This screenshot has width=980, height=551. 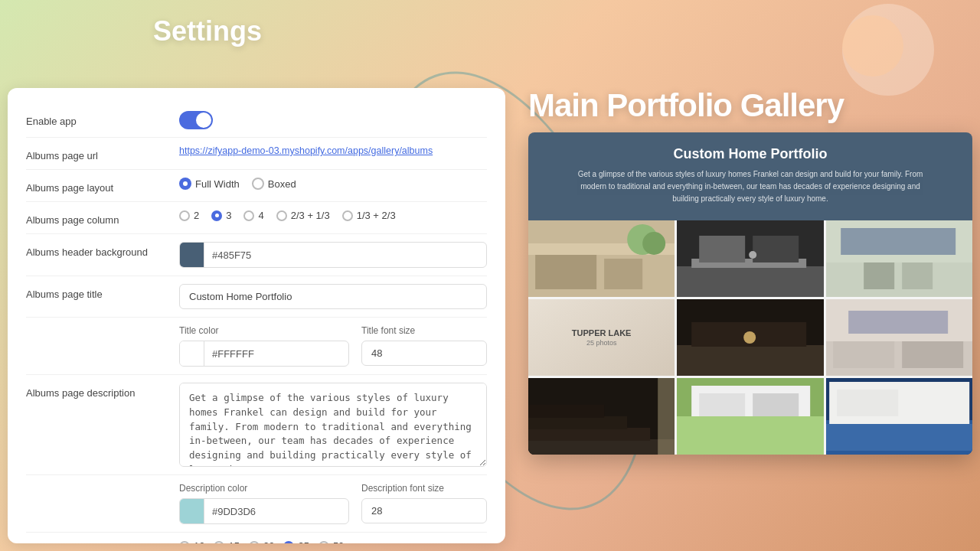 What do you see at coordinates (196, 120) in the screenshot?
I see `enable-app-toggle` at bounding box center [196, 120].